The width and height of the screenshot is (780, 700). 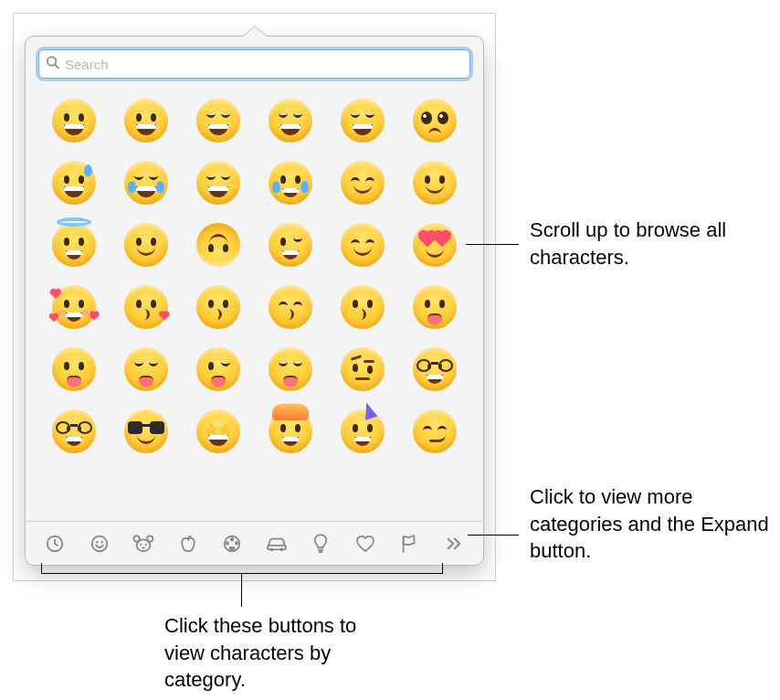 What do you see at coordinates (365, 544) in the screenshot?
I see `heart-icon` at bounding box center [365, 544].